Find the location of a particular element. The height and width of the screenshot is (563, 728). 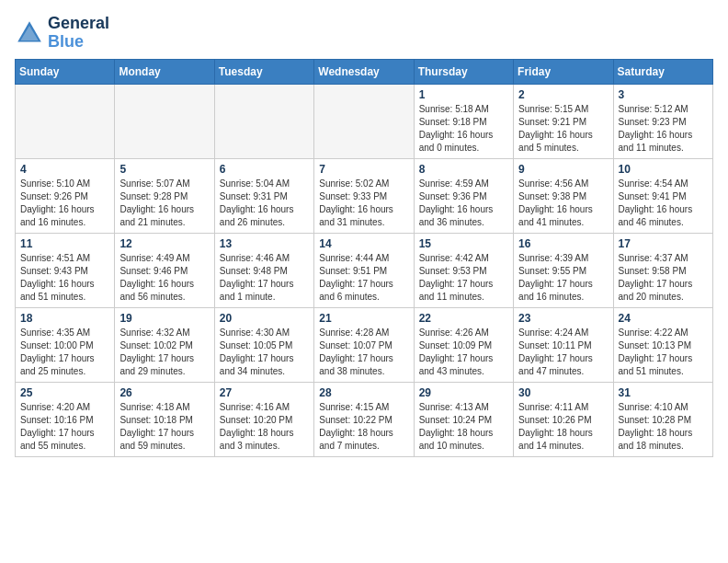

day-number: 7 is located at coordinates (364, 169).